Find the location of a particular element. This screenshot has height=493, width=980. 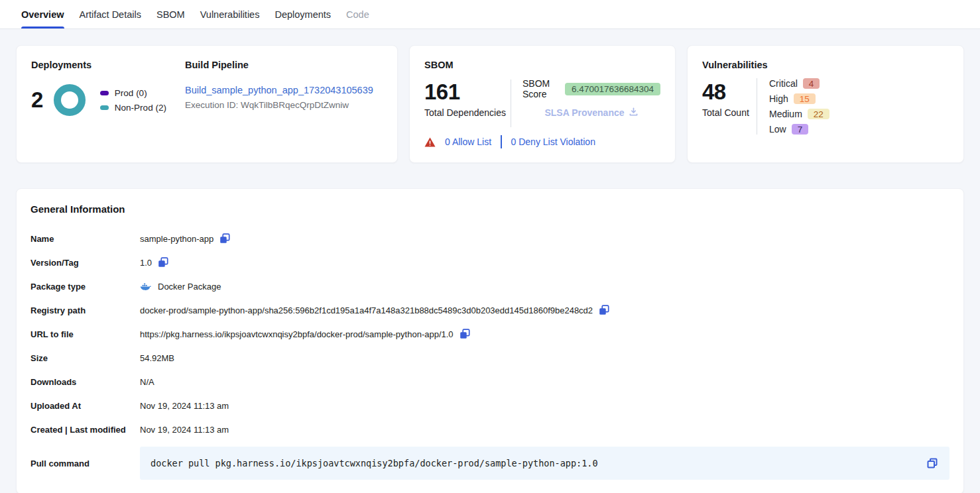

severity-row-critical: Critical 4 is located at coordinates (800, 83).